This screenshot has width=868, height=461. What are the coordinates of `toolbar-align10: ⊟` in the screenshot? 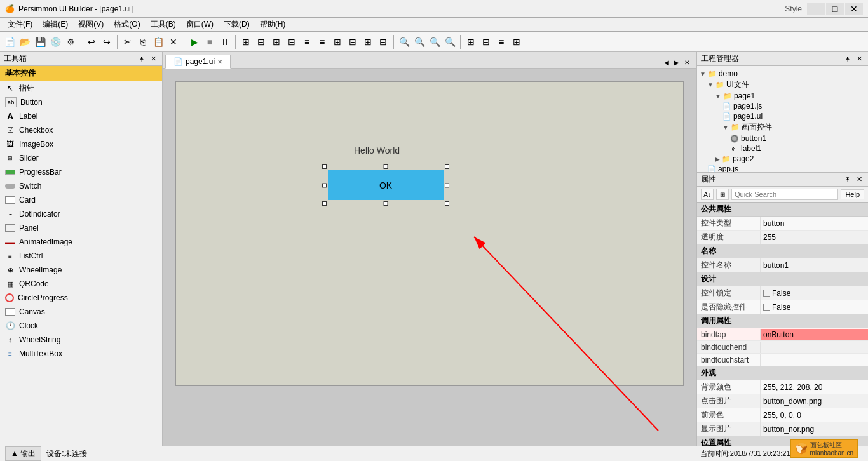 It's located at (383, 42).